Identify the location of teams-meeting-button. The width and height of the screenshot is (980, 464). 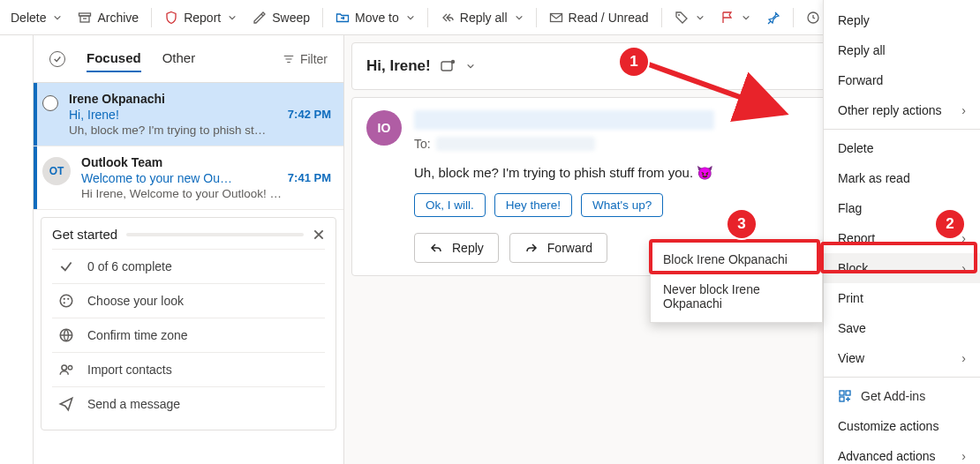
(449, 66).